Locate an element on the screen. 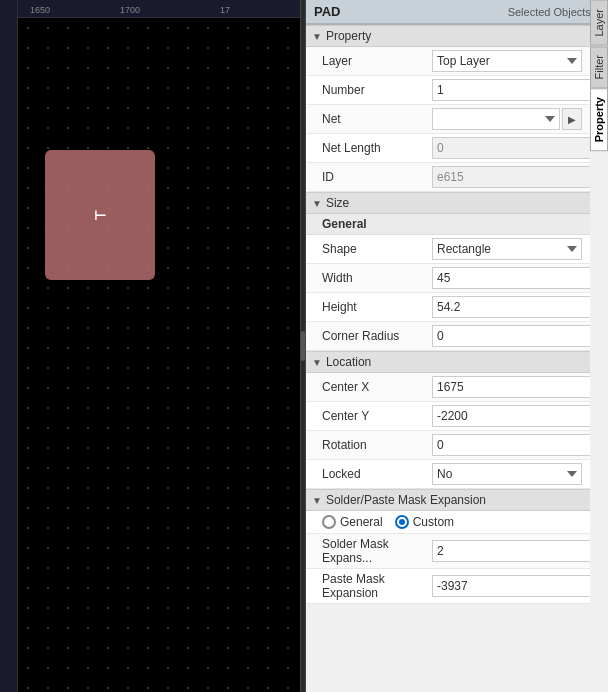  width-label: Width is located at coordinates (377, 278).